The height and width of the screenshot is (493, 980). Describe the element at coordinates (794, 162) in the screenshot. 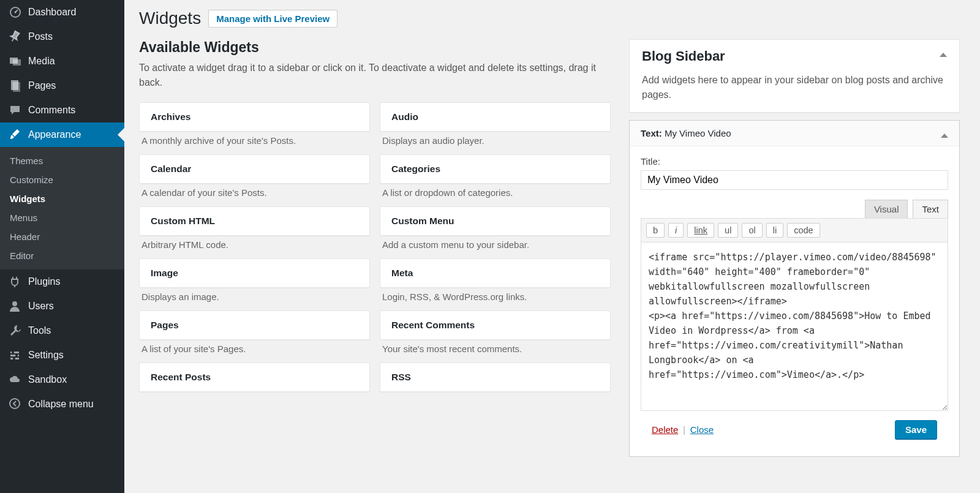

I see `title-field-label: Title:` at that location.